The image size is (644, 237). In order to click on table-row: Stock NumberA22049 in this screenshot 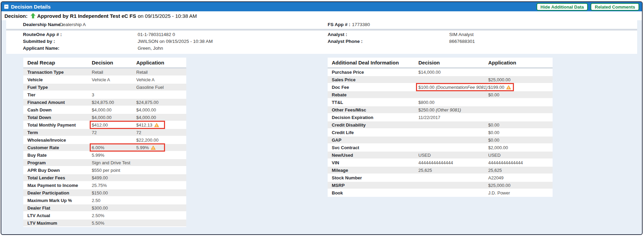, I will do `click(440, 178)`.